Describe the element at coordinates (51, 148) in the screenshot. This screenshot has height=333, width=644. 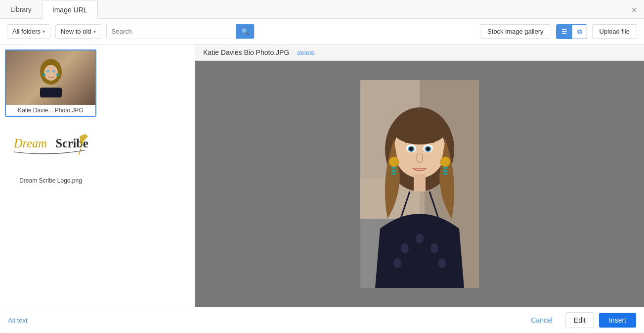
I see `dream-scribe-logo-preview: Dream Scribe` at that location.